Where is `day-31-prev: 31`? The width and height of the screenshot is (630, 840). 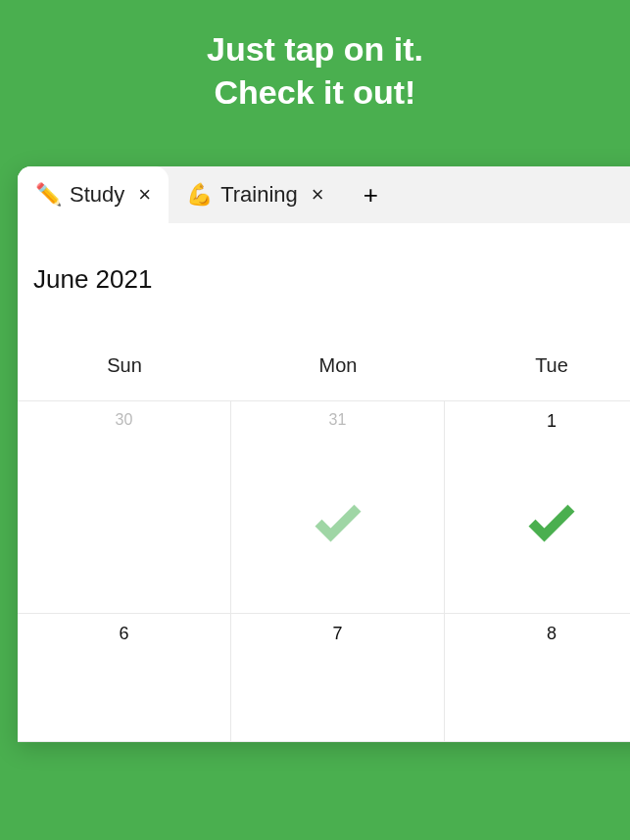 day-31-prev: 31 is located at coordinates (338, 507).